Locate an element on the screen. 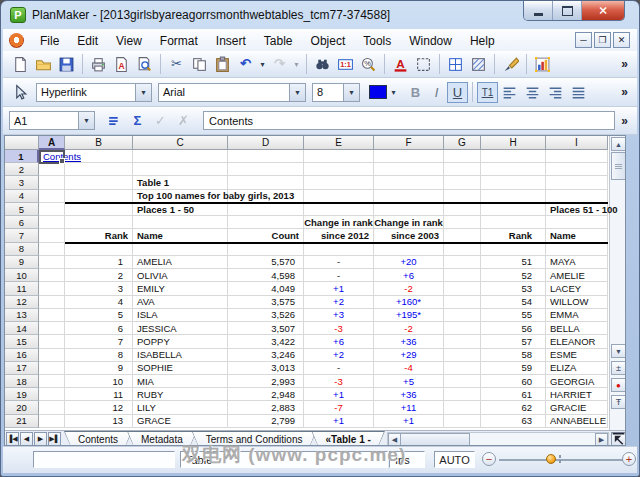  cell-F15: +36 is located at coordinates (409, 342).